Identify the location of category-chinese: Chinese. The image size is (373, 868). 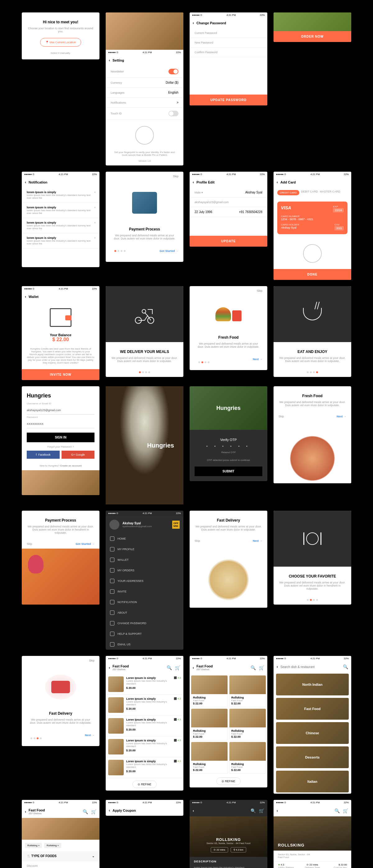
(312, 733).